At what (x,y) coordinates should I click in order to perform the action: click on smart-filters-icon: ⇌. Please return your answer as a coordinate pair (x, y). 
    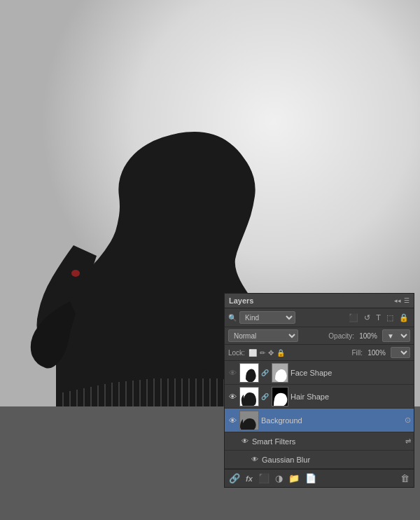
    Looking at the image, I should click on (408, 442).